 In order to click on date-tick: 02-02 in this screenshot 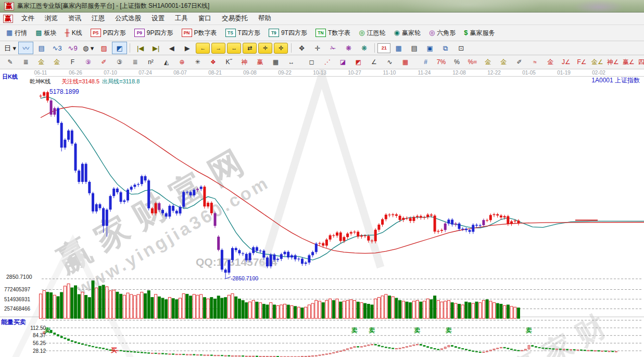, I will do `click(599, 73)`.